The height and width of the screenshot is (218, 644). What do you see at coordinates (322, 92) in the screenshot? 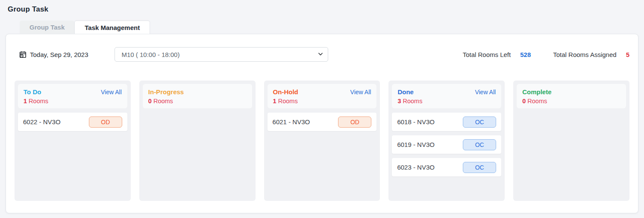
I see `column-header-top: On-HoldView All` at bounding box center [322, 92].